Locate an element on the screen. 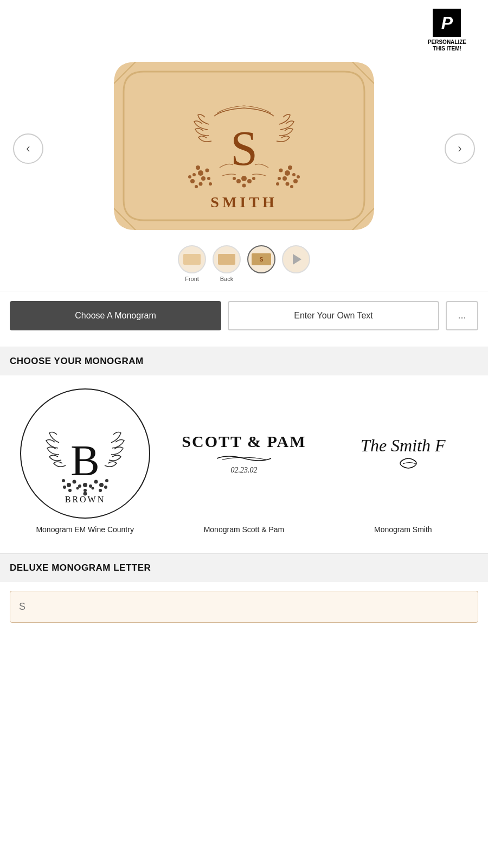 This screenshot has height=868, width=488. prev-arrow-button: ‹ is located at coordinates (28, 149).